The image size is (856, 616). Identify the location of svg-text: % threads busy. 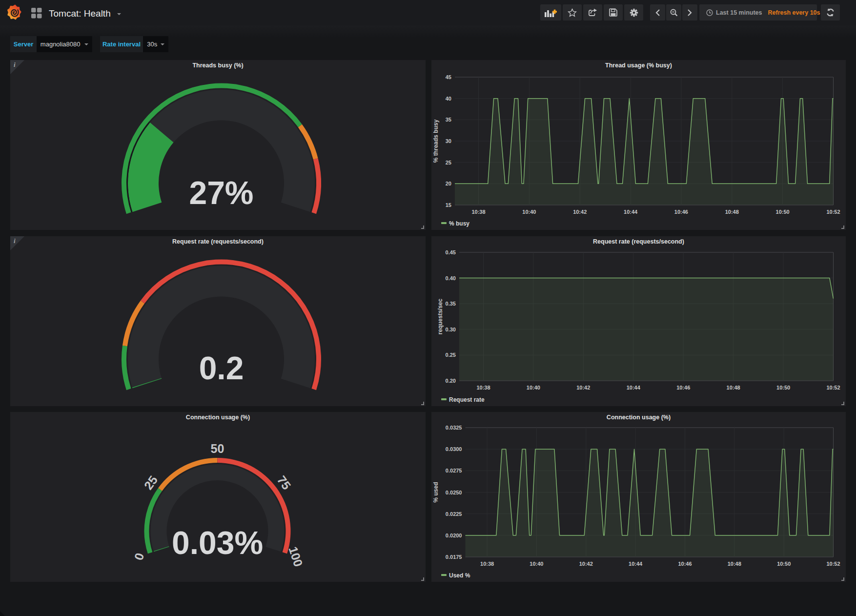
(436, 141).